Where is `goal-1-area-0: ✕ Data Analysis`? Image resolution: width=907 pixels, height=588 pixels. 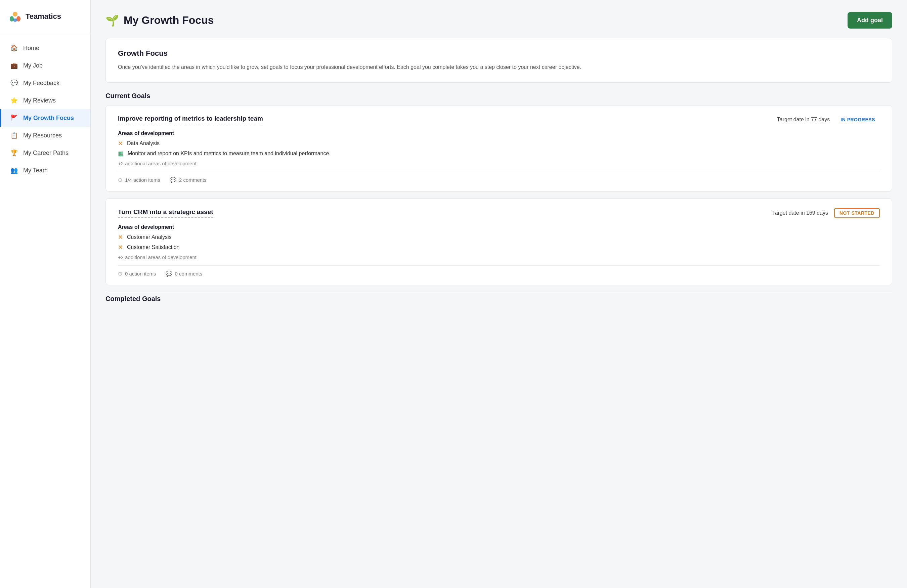
goal-1-area-0: ✕ Data Analysis is located at coordinates (499, 143).